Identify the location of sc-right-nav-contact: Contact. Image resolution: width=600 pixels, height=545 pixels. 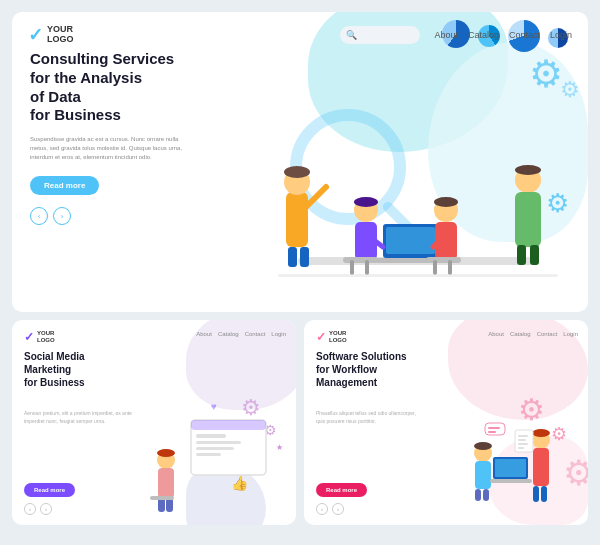
(548, 334).